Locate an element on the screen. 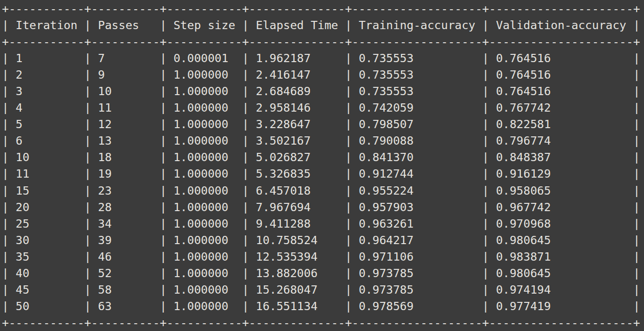 The image size is (644, 331). table-row: | 45 | 58 | 1.000000 | 15.268047 | 0.973… is located at coordinates (323, 290).